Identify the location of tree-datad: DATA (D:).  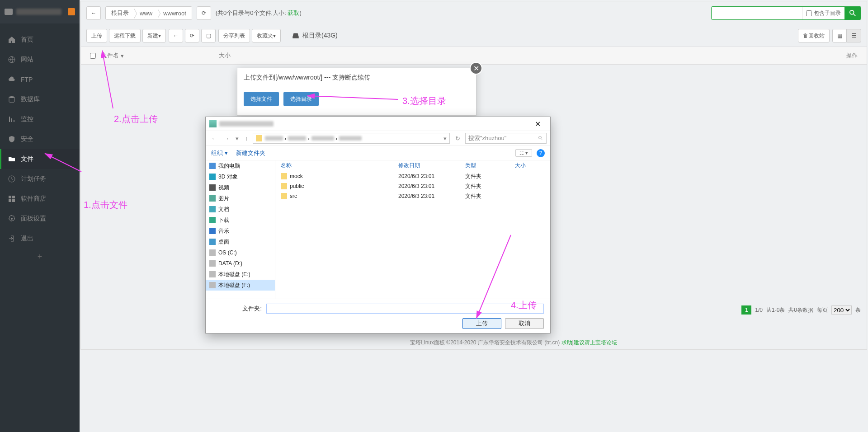
(241, 263).